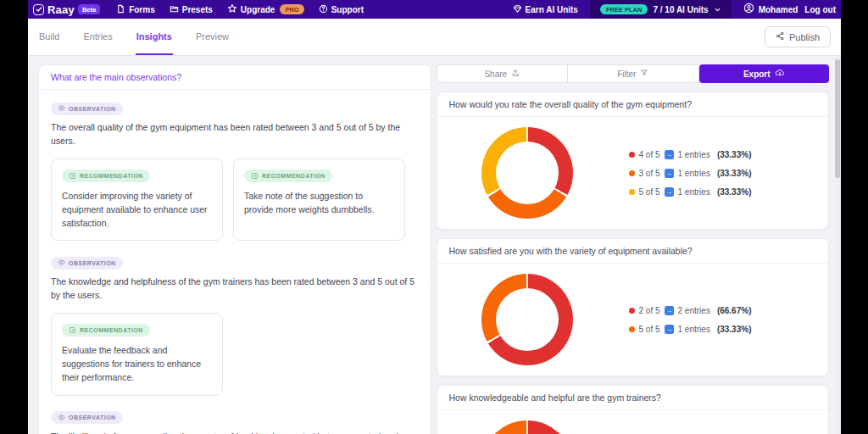 The image size is (868, 434). What do you see at coordinates (502, 74) in the screenshot?
I see `share-button: Share` at bounding box center [502, 74].